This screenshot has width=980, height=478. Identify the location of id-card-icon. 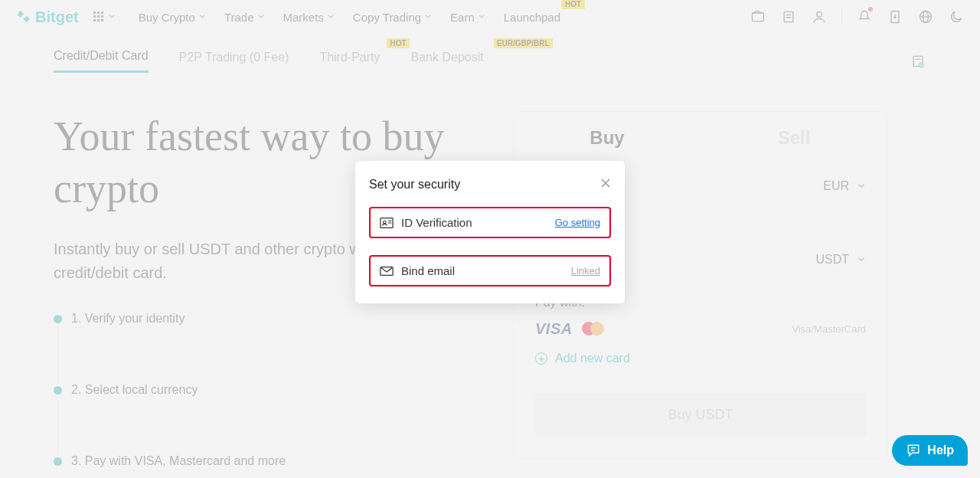
(387, 223).